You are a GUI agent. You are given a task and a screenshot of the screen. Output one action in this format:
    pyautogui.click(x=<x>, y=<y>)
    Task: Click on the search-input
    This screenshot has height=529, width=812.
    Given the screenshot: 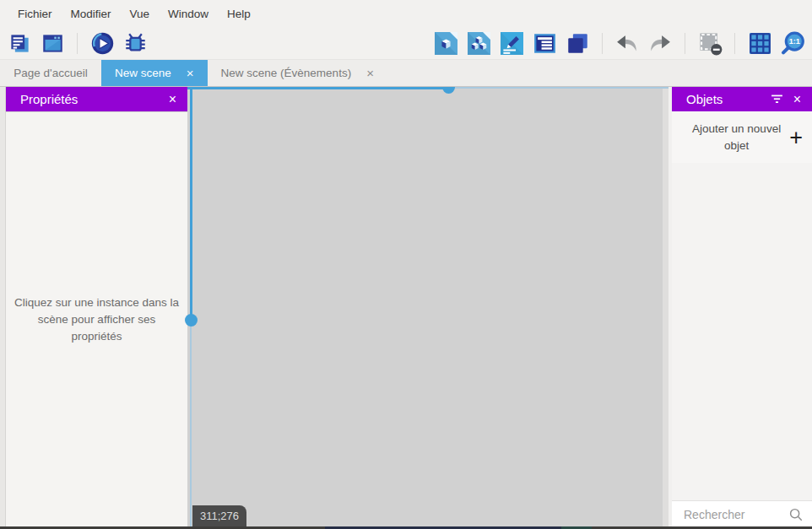 What is the action you would take?
    pyautogui.click(x=736, y=515)
    